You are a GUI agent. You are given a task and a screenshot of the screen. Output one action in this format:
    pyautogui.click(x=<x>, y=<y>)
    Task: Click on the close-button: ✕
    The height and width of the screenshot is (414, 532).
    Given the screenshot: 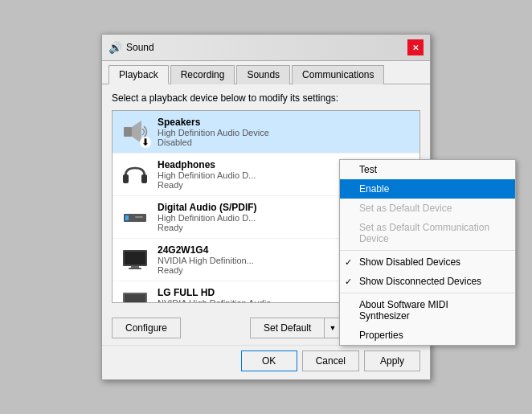 What is the action you would take?
    pyautogui.click(x=415, y=47)
    